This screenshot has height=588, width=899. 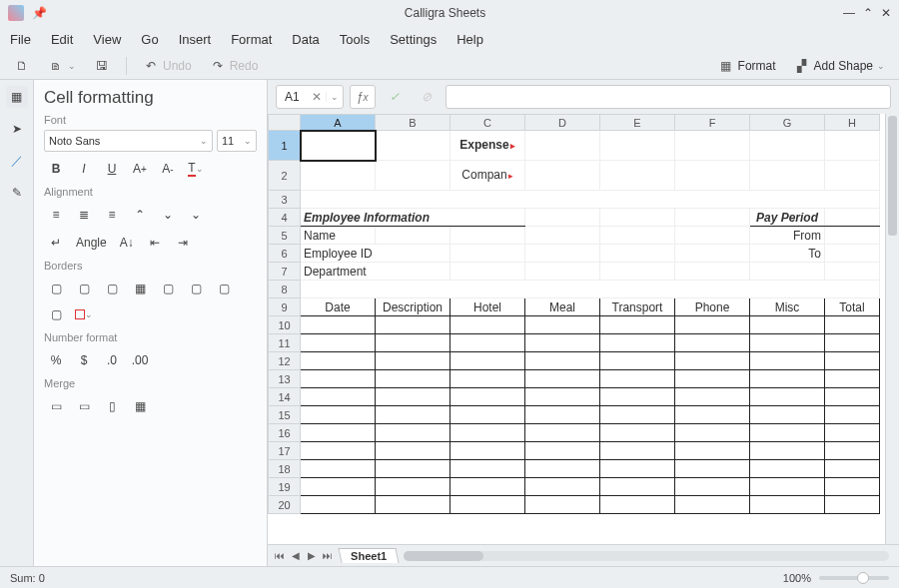 What do you see at coordinates (128, 141) in the screenshot?
I see `font-family-combo: Noto Sans⌄` at bounding box center [128, 141].